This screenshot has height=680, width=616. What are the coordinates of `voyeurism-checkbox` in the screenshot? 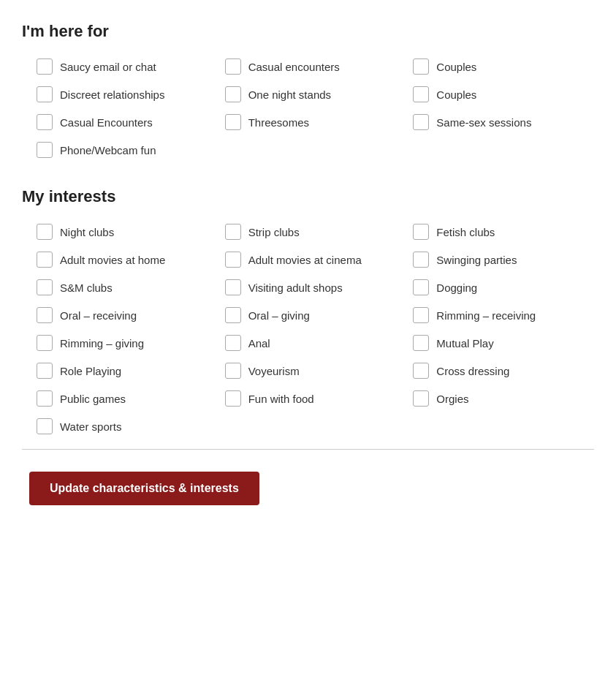 It's located at (233, 371).